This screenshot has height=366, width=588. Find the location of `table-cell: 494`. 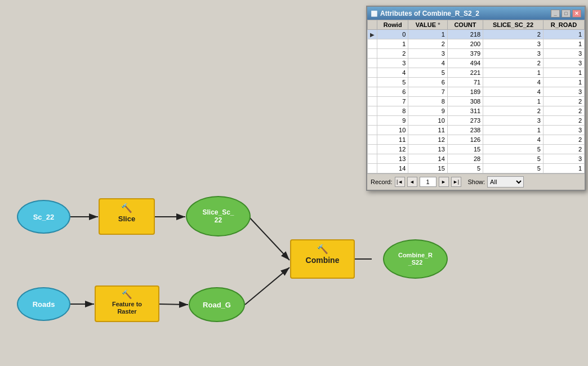

table-cell: 494 is located at coordinates (465, 63).